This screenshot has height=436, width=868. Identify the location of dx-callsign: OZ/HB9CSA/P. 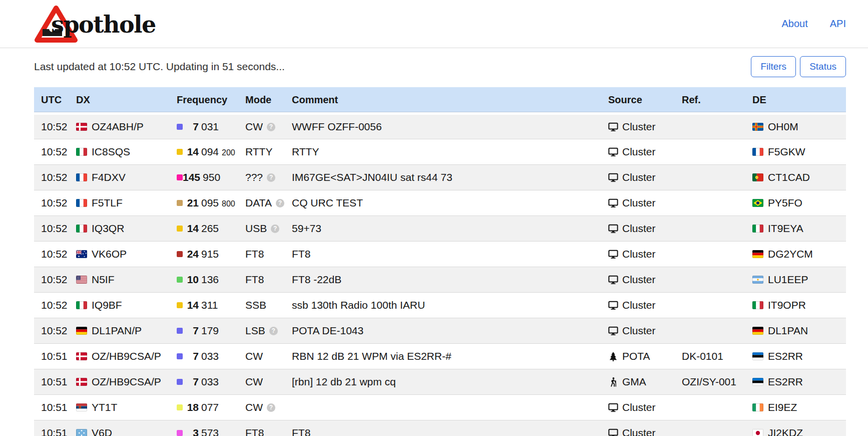
(126, 382).